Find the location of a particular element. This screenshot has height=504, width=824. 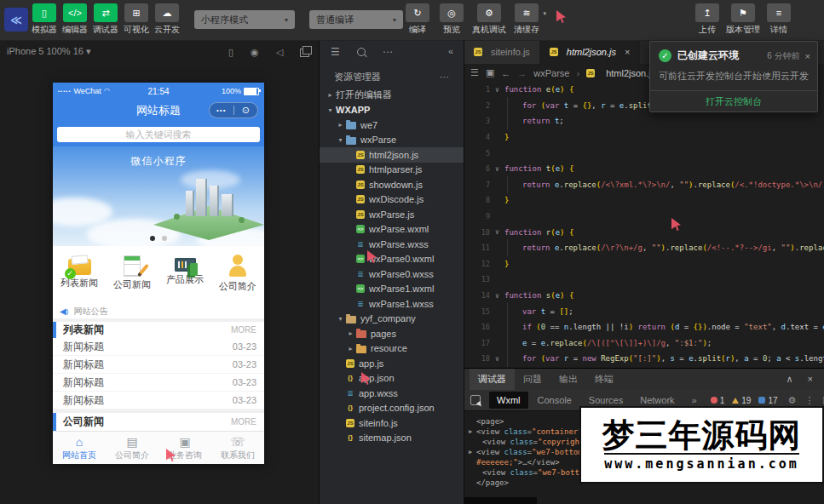

sound-icon: ◁ is located at coordinates (279, 53).